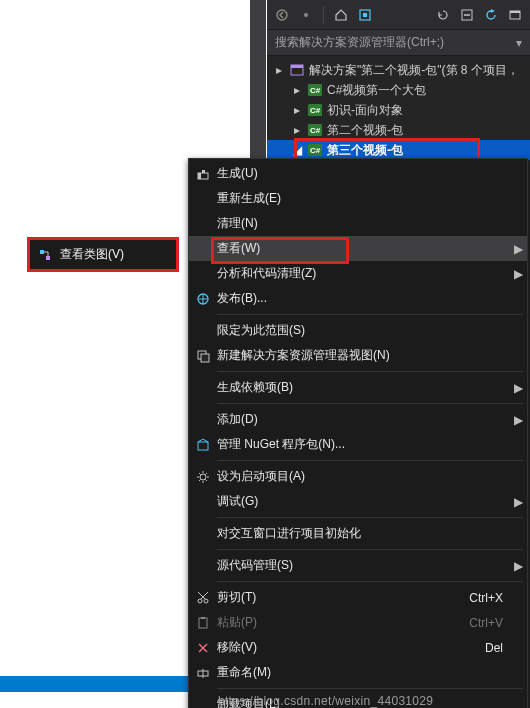 This screenshot has height=708, width=530. I want to click on menu-item: 重新生成(E), so click(358, 198).